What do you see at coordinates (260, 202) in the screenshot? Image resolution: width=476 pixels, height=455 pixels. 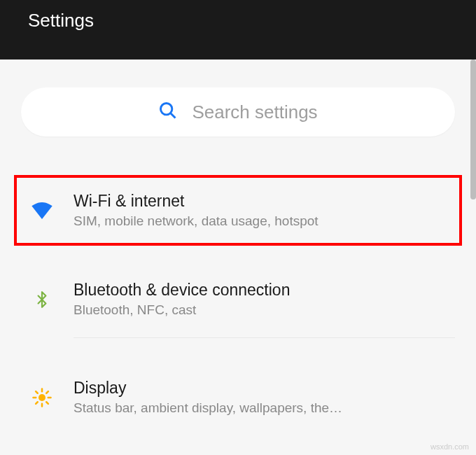 I see `item-title: Wi-Fi & internet` at bounding box center [260, 202].